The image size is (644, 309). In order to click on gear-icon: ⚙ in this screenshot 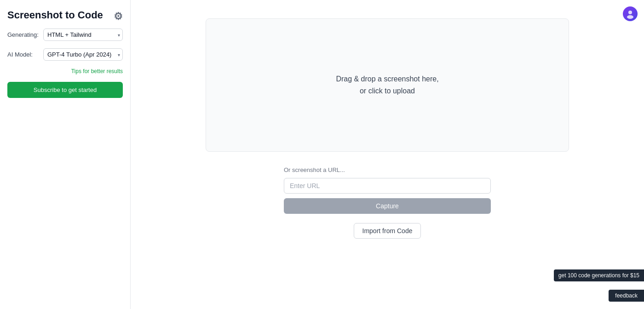, I will do `click(118, 15)`.